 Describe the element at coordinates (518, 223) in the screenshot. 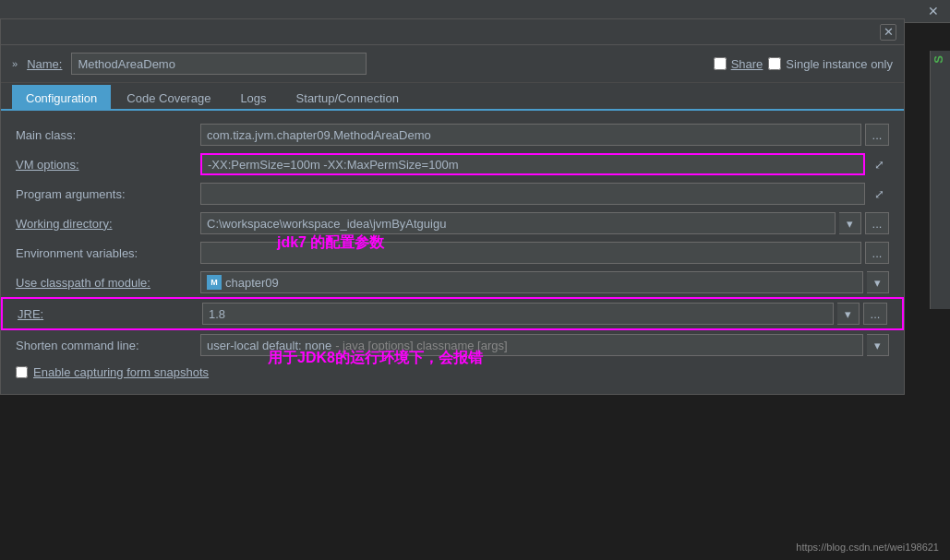

I see `working-dir-input` at that location.